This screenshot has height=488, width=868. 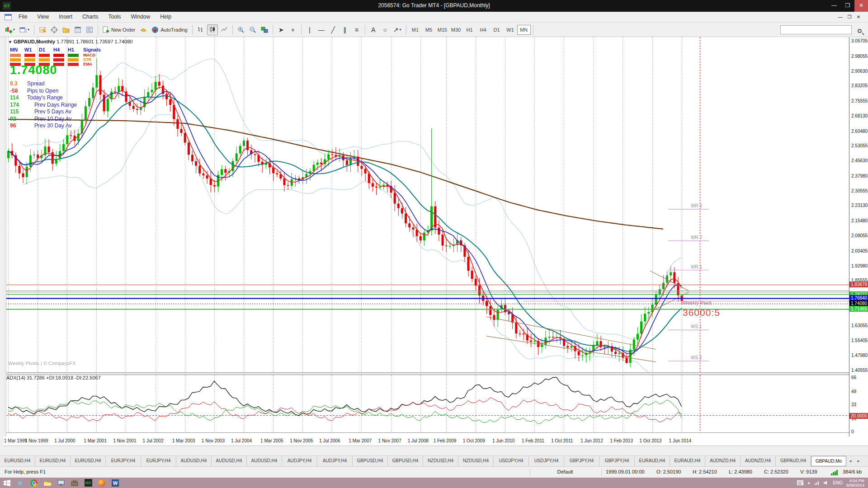 I want to click on menu-view: View, so click(x=43, y=17).